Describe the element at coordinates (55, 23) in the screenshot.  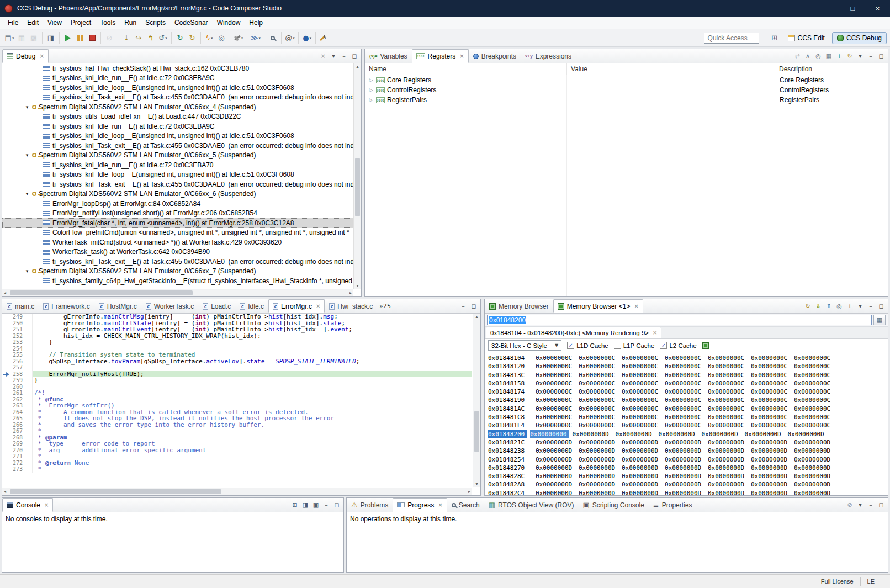
I see `menu-item-view: View` at that location.